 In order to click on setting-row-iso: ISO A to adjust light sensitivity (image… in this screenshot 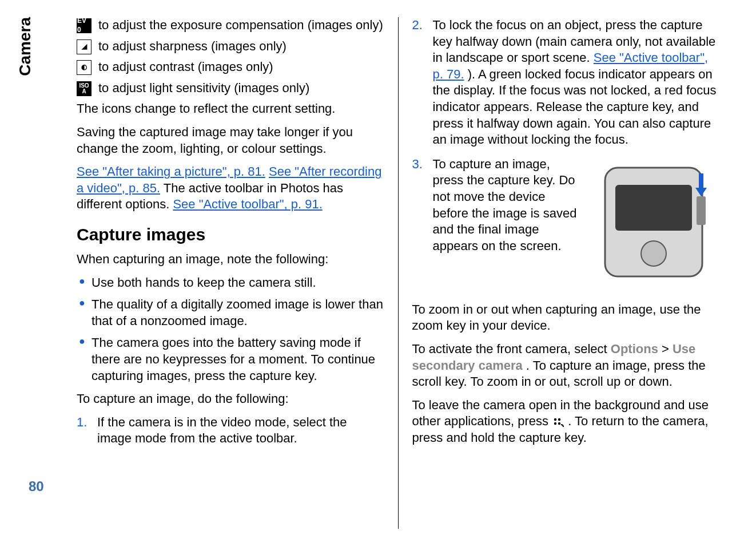, I will do `click(230, 88)`.